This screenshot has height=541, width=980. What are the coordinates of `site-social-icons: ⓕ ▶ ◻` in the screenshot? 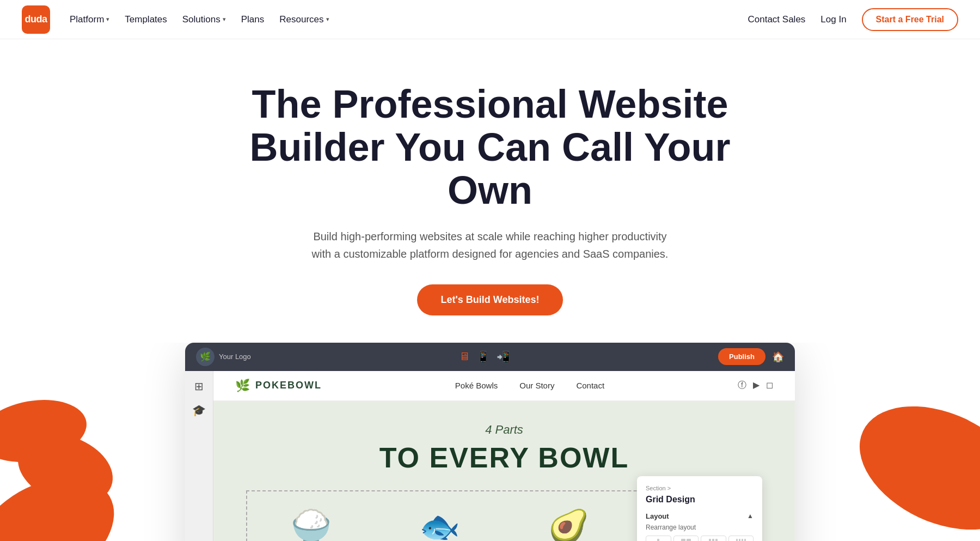 It's located at (756, 386).